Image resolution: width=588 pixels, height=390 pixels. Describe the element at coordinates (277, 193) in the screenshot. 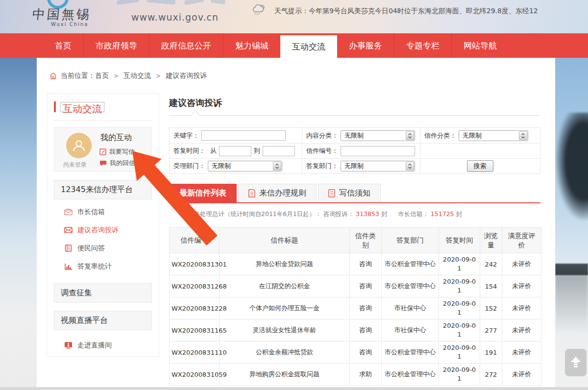

I see `tab-handling-rules: 来信办理规则` at that location.